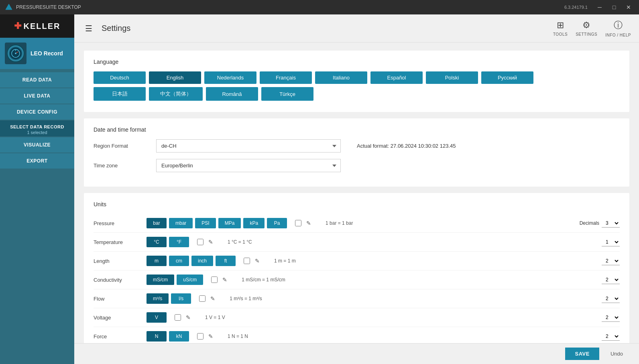 This screenshot has height=364, width=639. I want to click on timezone-label: Time zone, so click(122, 165).